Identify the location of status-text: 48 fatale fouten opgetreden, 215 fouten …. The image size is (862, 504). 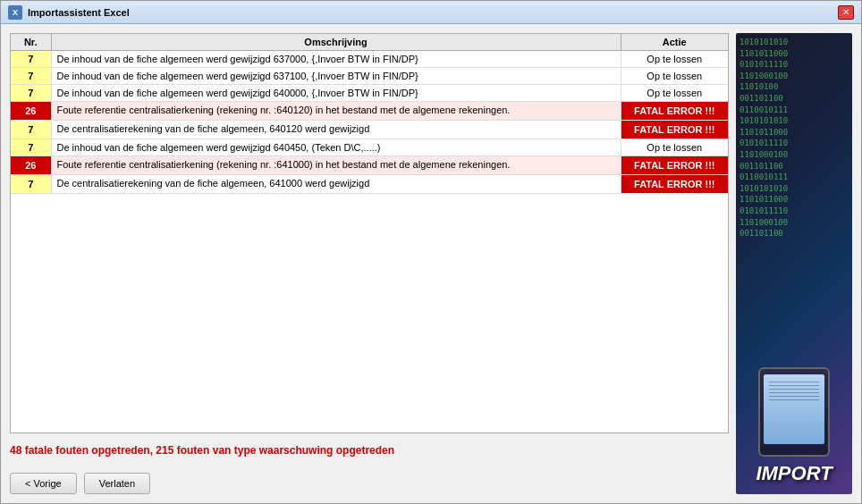
(369, 450).